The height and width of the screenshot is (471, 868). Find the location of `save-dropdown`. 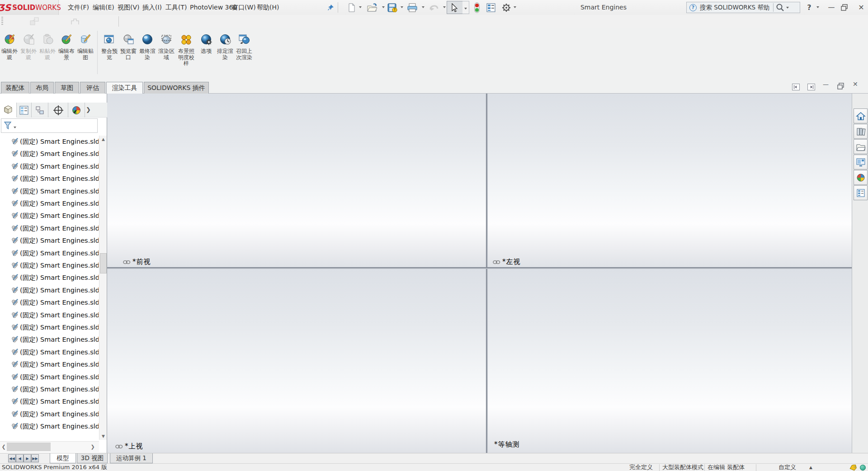

save-dropdown is located at coordinates (402, 7).